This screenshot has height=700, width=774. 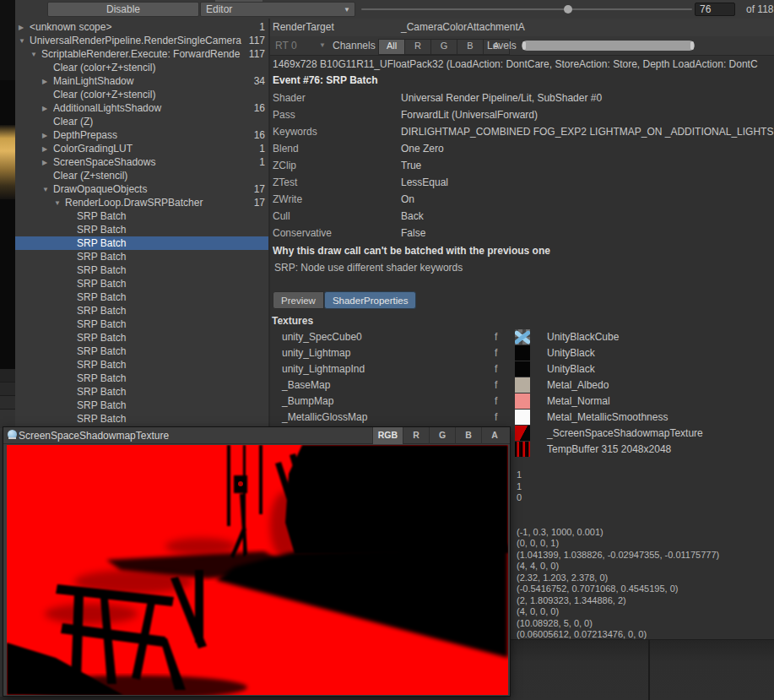 I want to click on tree-row: ▼DrawOpaqueObjects17, so click(x=142, y=189).